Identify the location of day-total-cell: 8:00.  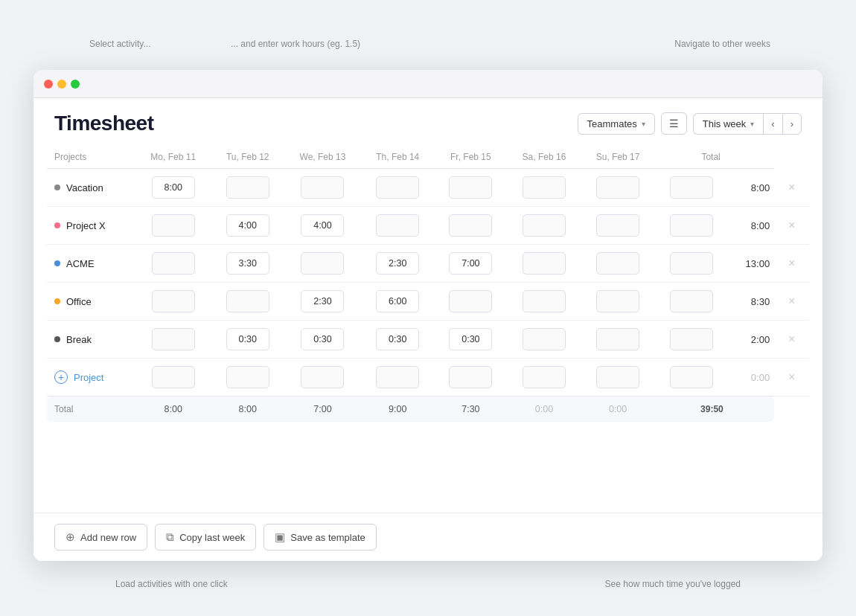
(248, 409).